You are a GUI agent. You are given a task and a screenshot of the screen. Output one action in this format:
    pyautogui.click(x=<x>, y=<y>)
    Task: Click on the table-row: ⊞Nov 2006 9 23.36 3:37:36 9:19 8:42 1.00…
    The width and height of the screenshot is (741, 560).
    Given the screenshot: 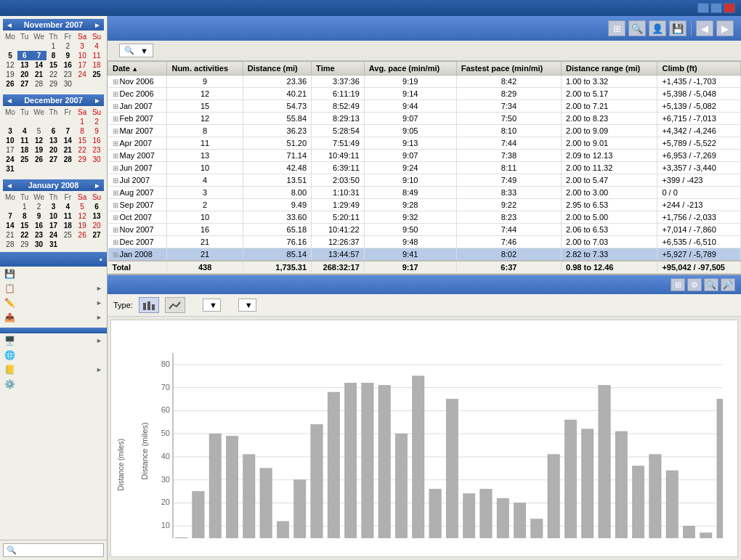 What is the action you would take?
    pyautogui.click(x=424, y=81)
    